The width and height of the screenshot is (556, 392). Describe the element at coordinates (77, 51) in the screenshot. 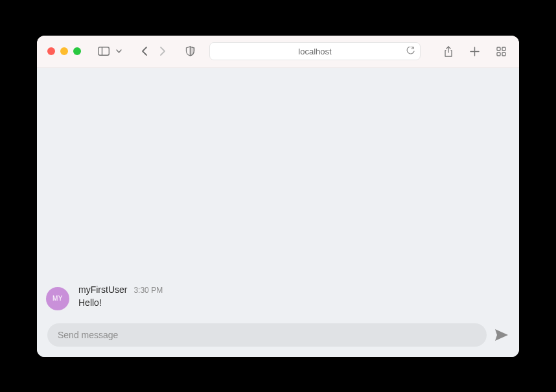

I see `maximize-window-button` at that location.